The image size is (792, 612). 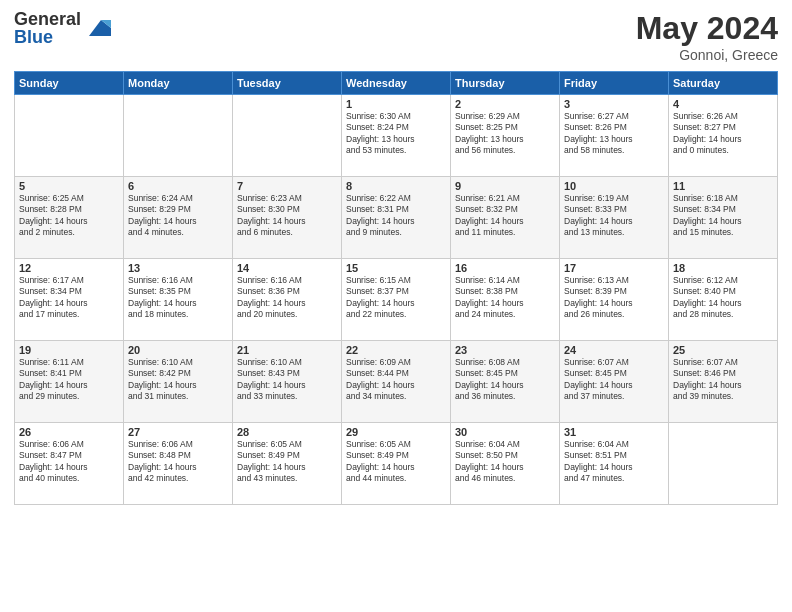 What do you see at coordinates (506, 136) in the screenshot?
I see `calendar-cell: 2Sunrise: 6:29 AM Sunset: 8:25 PM Daylig…` at bounding box center [506, 136].